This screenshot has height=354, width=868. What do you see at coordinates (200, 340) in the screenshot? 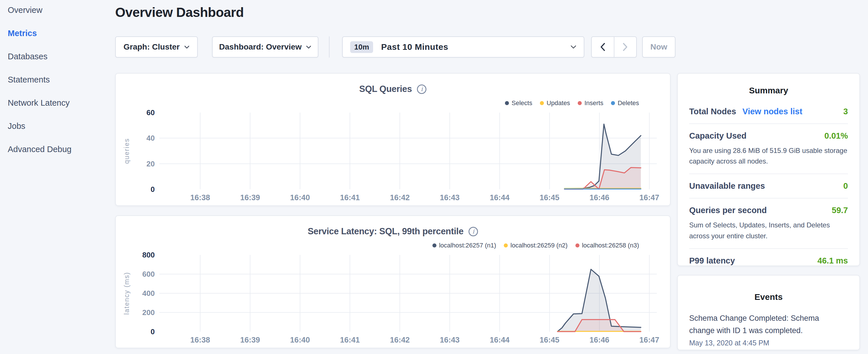
I see `svg-text: 16:38` at bounding box center [200, 340].